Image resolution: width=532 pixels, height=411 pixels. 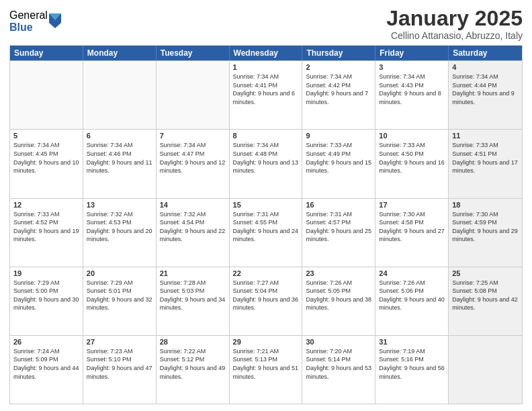 What do you see at coordinates (485, 89) in the screenshot?
I see `day-info: Sunrise: 7:34 AM Sunset: 4:44 PM Dayligh…` at bounding box center [485, 89].